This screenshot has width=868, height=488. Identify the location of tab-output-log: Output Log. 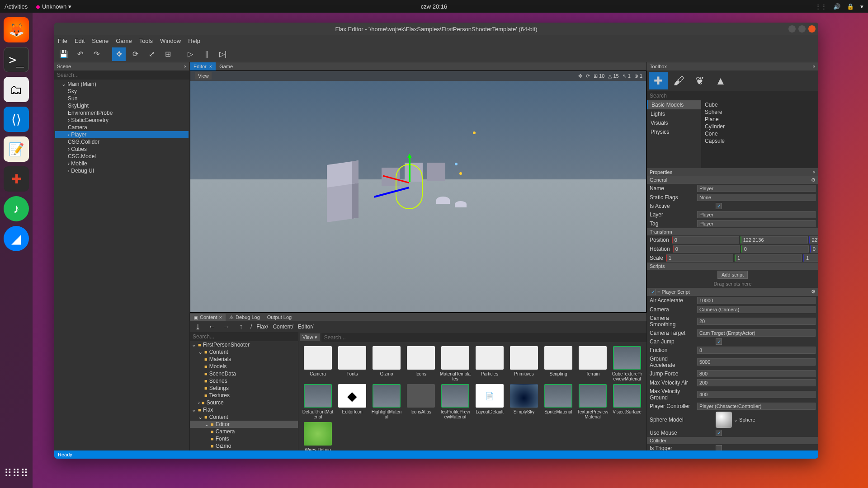
(279, 317).